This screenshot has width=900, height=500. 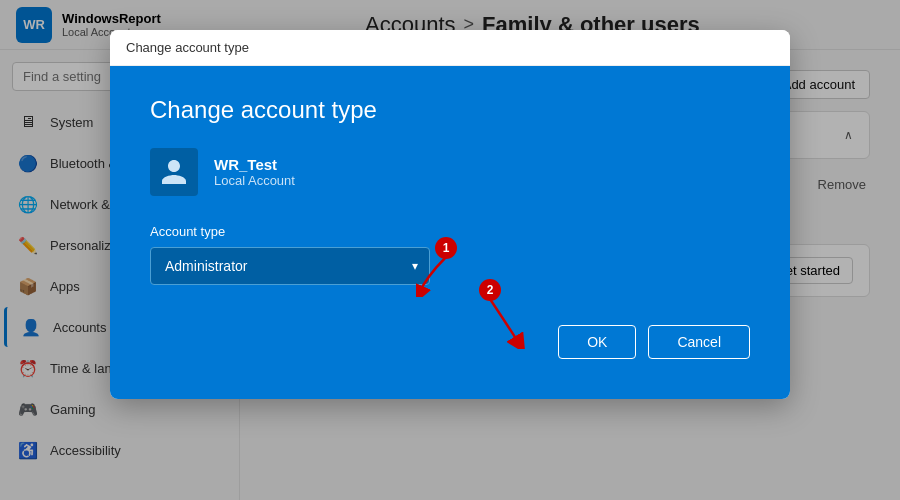 What do you see at coordinates (290, 266) in the screenshot?
I see `account-type-select-wrapper: Administrator Standard User ▾ 1` at bounding box center [290, 266].